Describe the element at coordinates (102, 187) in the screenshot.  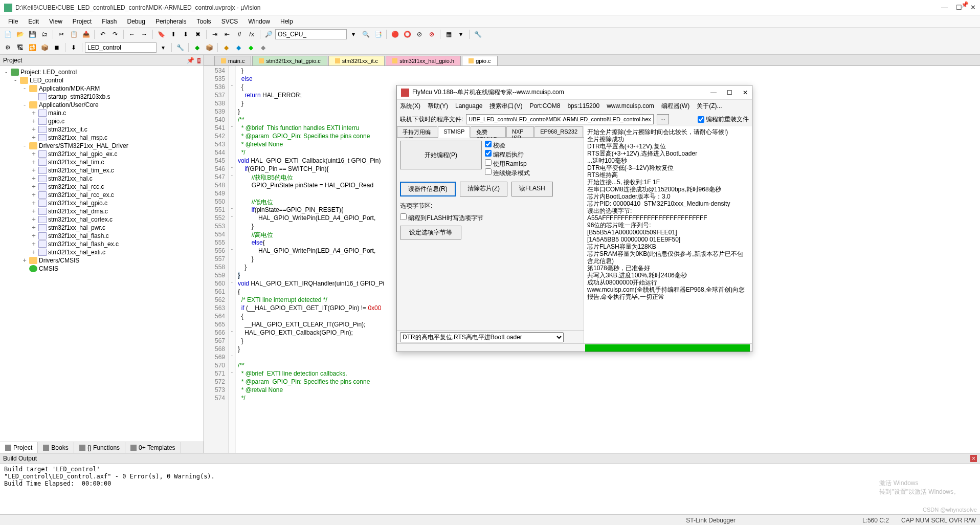
I see `tree-item: +stm32f1xx_hal_rcc.c` at that location.